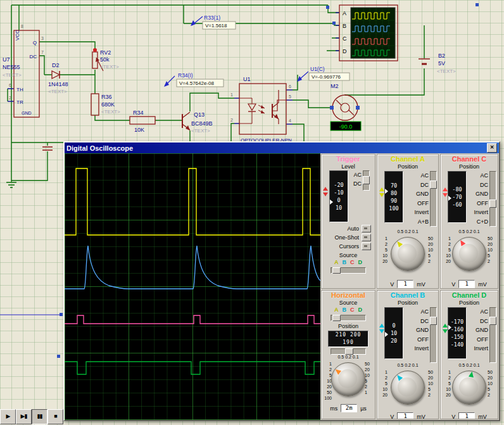  I want to click on trigger-level-slider: -20 -10 0 10, so click(339, 196).